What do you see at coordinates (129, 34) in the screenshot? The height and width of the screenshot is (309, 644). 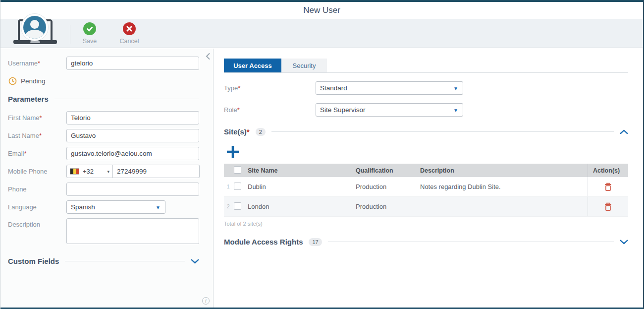 I see `cancel-button: Cancel` at bounding box center [129, 34].